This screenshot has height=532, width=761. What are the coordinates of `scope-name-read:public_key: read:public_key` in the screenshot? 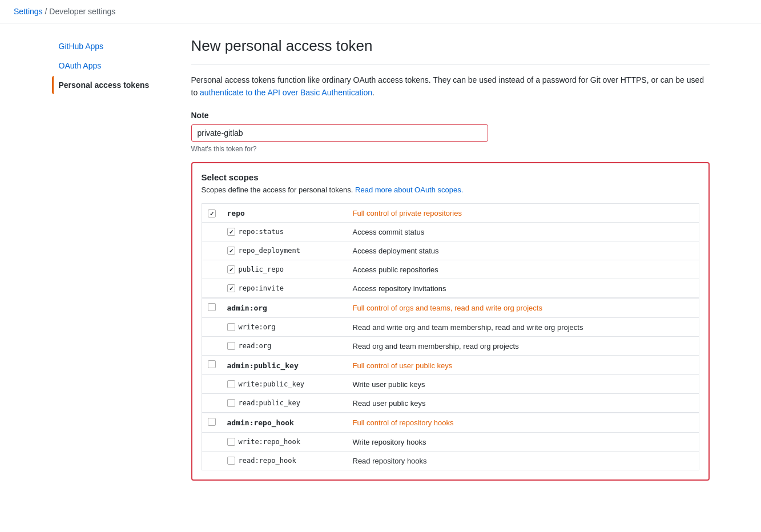 It's located at (269, 403).